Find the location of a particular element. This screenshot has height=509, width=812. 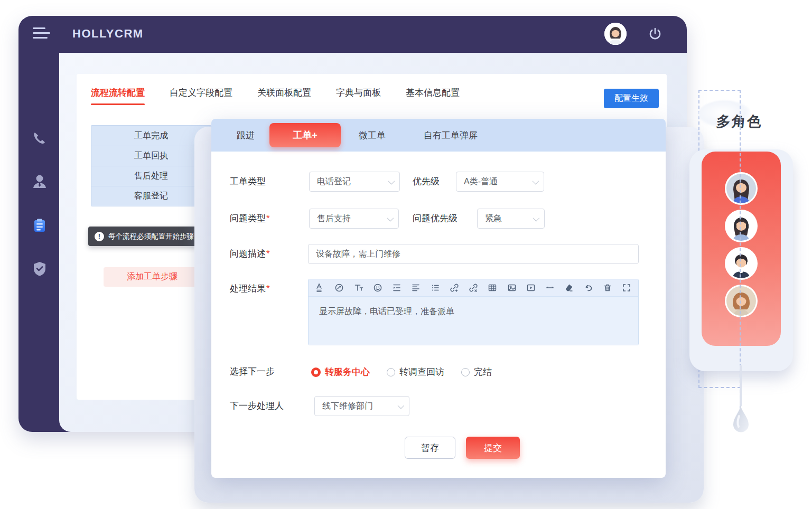

agent-female-bob is located at coordinates (741, 301).